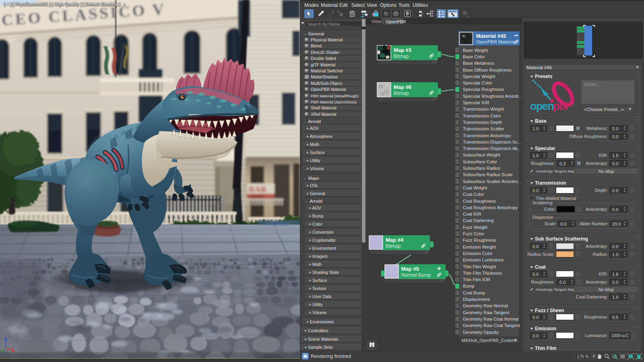  I want to click on svg-text: OpenPBR Material, so click(495, 42).